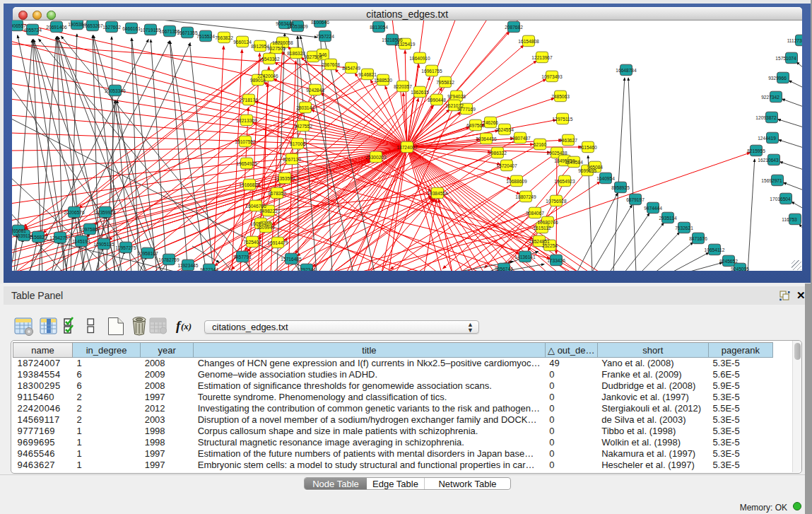 The image size is (812, 514). What do you see at coordinates (698, 239) in the screenshot?
I see `svg-text: 8471676` at bounding box center [698, 239].